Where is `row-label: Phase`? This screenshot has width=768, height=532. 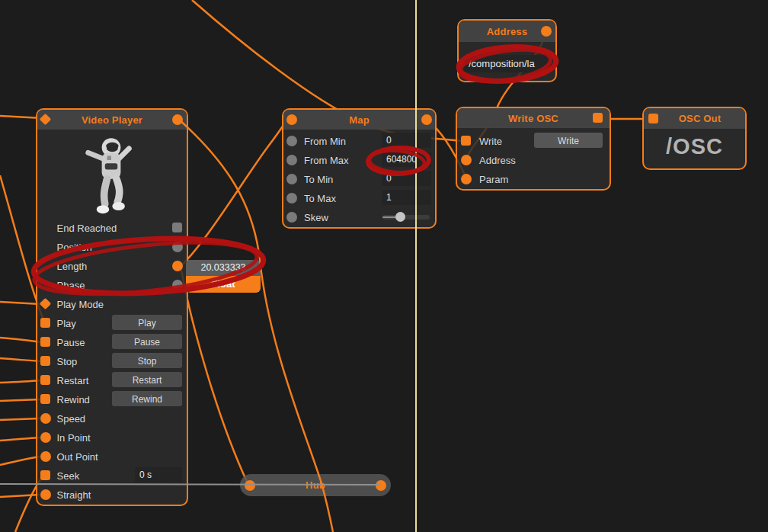
row-label: Phase is located at coordinates (72, 285).